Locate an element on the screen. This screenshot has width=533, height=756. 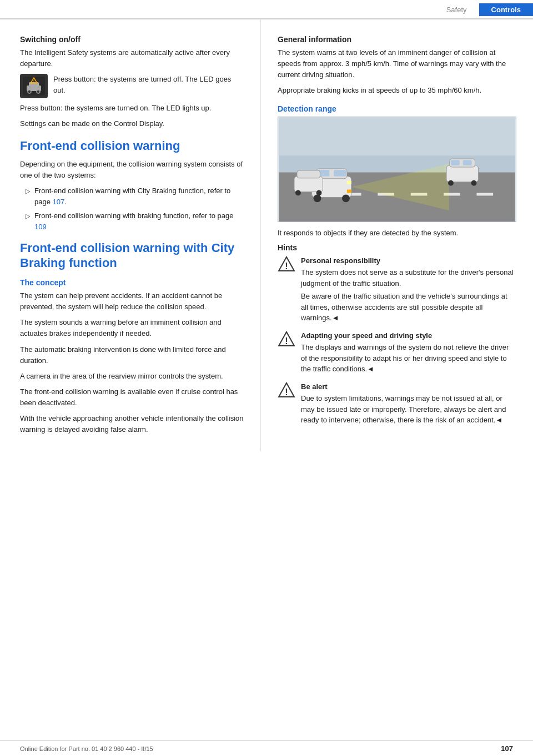
bullet-item-1: ▷ Front-end collision warning with City … is located at coordinates (134, 196).